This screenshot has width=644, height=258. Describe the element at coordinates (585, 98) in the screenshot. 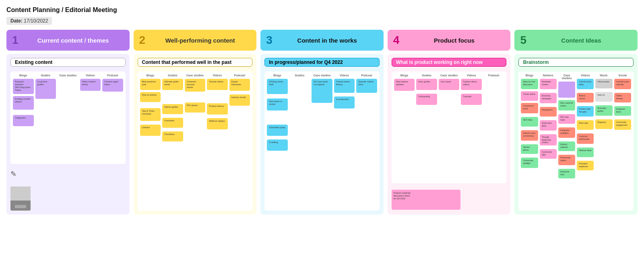

I see `col5-note: Behind scenes` at that location.